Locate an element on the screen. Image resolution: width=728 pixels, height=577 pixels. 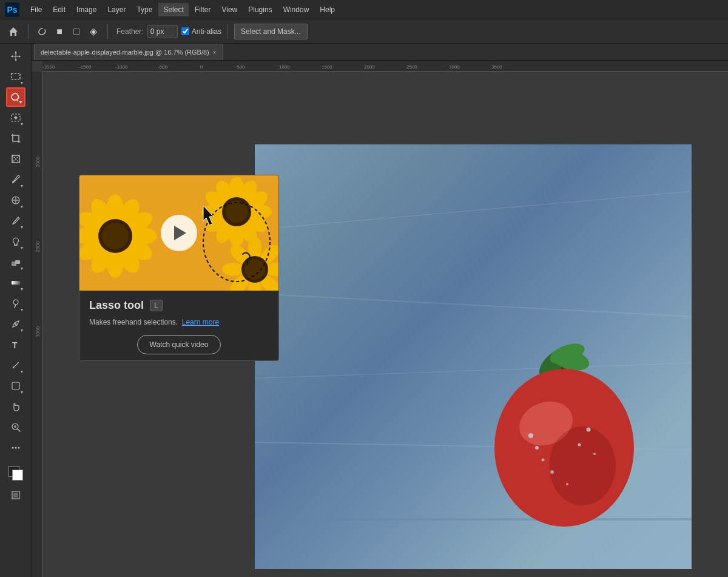
feather-label: Feather: is located at coordinates (130, 32).